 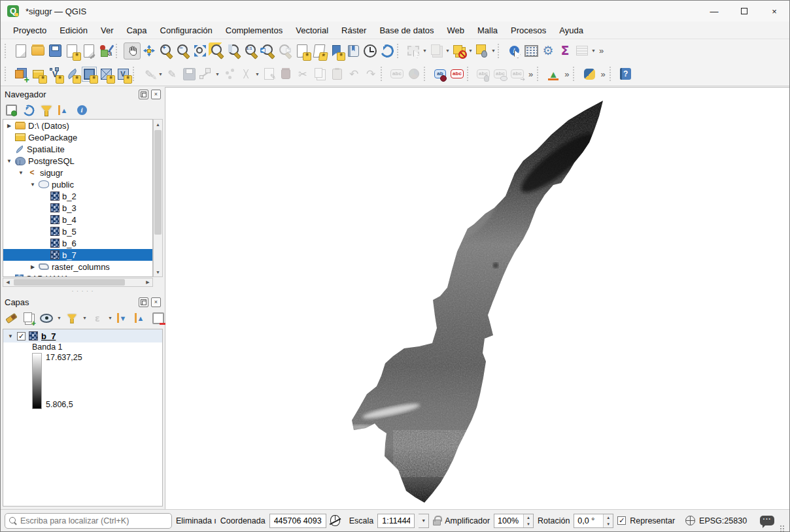 What do you see at coordinates (94, 521) in the screenshot?
I see `locator-input` at bounding box center [94, 521].